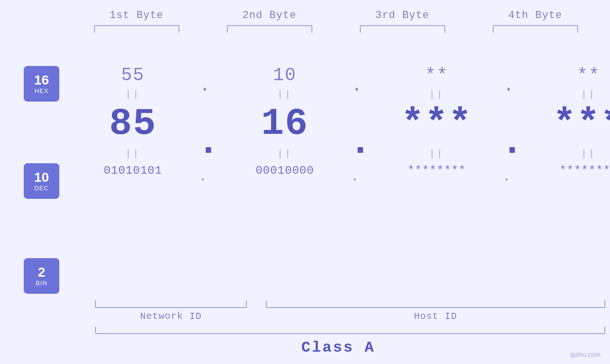 This screenshot has height=364, width=610. I want to click on eq-row-2: || || || ||, so click(338, 154).